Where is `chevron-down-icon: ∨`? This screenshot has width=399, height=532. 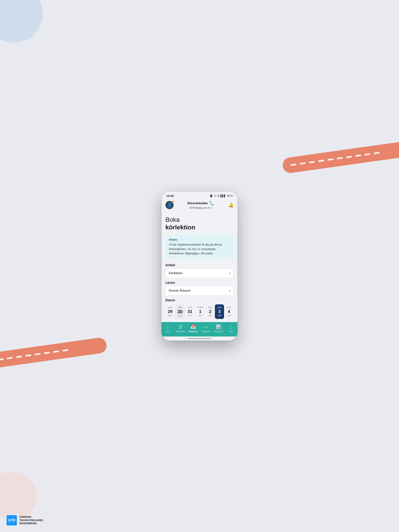
chevron-down-icon: ∨ is located at coordinates (212, 208).